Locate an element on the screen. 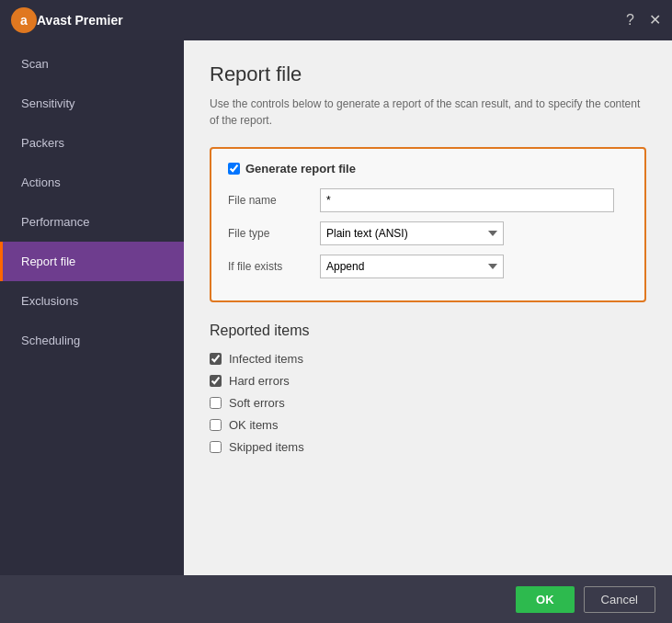 The width and height of the screenshot is (672, 623). sidebar-item-scheduling: Scheduling is located at coordinates (92, 340).